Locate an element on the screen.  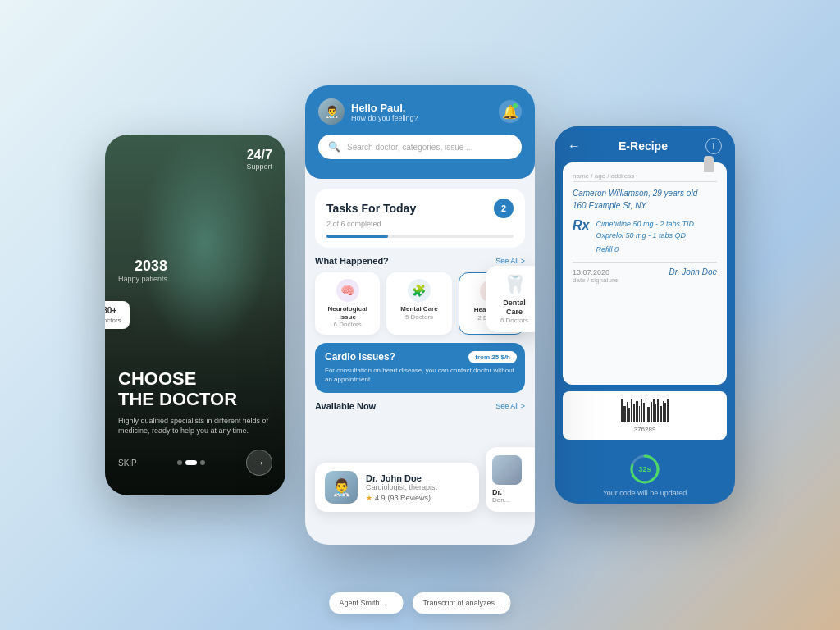
dental-card-count: 6 Doctors is located at coordinates (514, 320).